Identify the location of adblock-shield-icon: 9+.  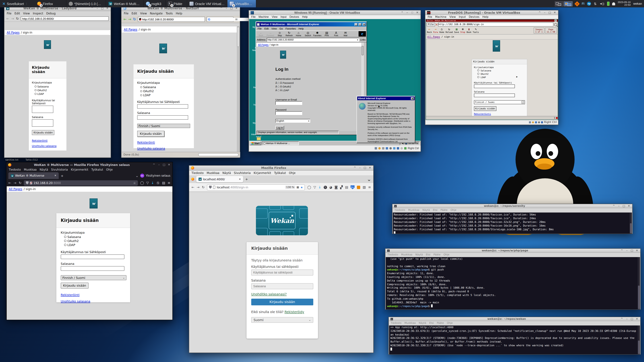
(352, 187).